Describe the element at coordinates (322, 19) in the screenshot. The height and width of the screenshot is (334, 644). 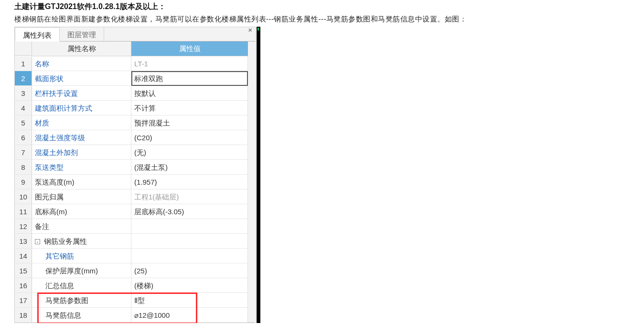
I see `page-description: 楼梯钢筋在绘图界面新建参数化楼梯设置，马凳筋可以在参数化楼梯属性列表---钢筋业…` at that location.